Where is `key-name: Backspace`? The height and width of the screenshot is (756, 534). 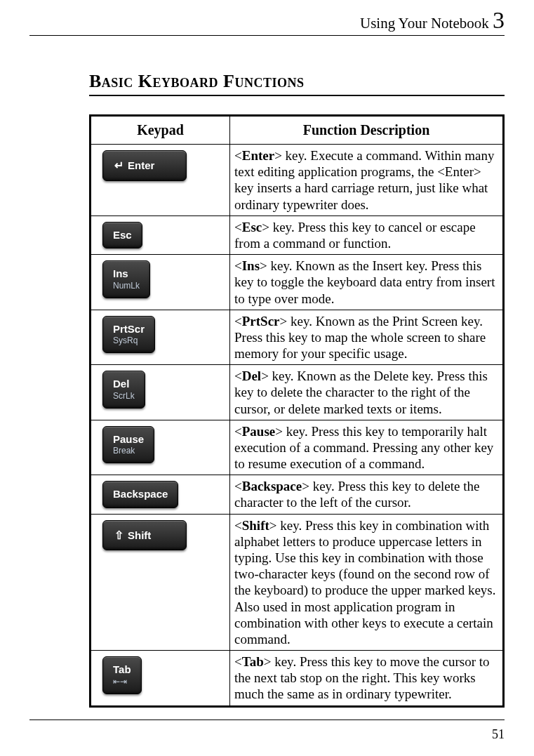
key-name: Backspace is located at coordinates (272, 486).